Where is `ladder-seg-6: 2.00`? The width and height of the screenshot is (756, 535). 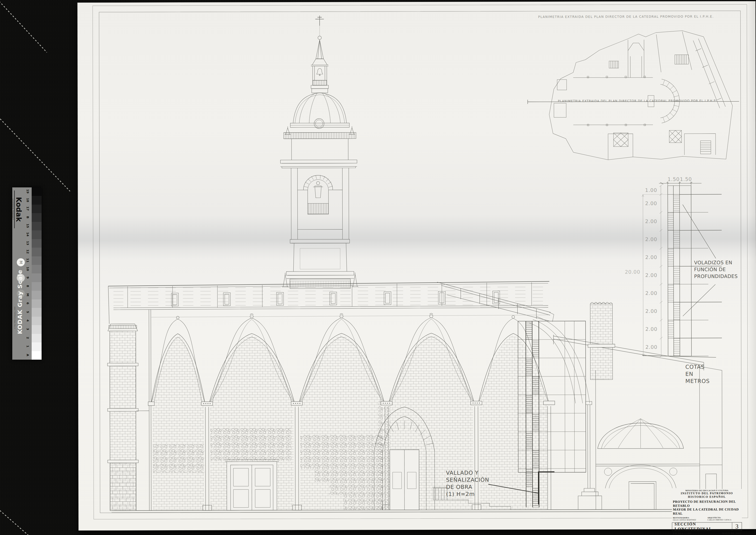
ladder-seg-6: 2.00 is located at coordinates (651, 293).